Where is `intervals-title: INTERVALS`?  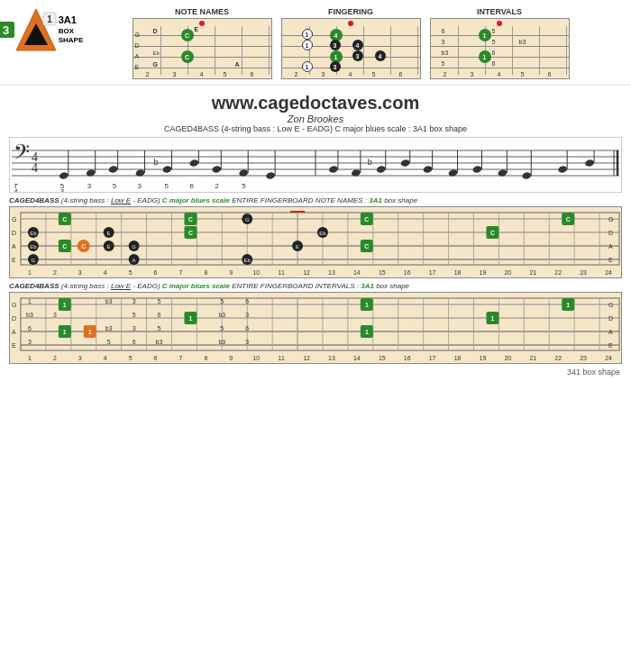 intervals-title: INTERVALS is located at coordinates (499, 12).